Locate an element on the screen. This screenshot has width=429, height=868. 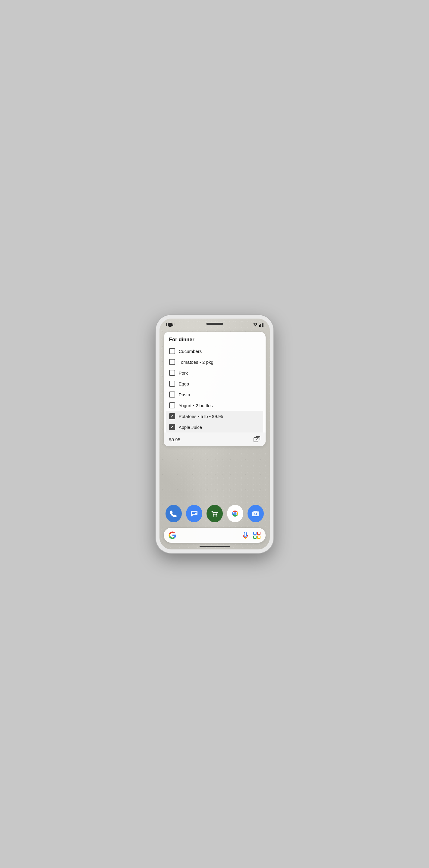
widget-items-list: Cucumbers Tomatoes • 2 pkg Pork is located at coordinates (215, 389).